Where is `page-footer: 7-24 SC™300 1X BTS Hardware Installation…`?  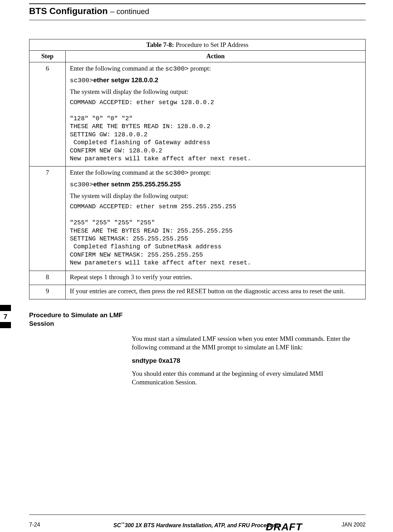 page-footer: 7-24 SC™300 1X BTS Hardware Installation… is located at coordinates (197, 525).